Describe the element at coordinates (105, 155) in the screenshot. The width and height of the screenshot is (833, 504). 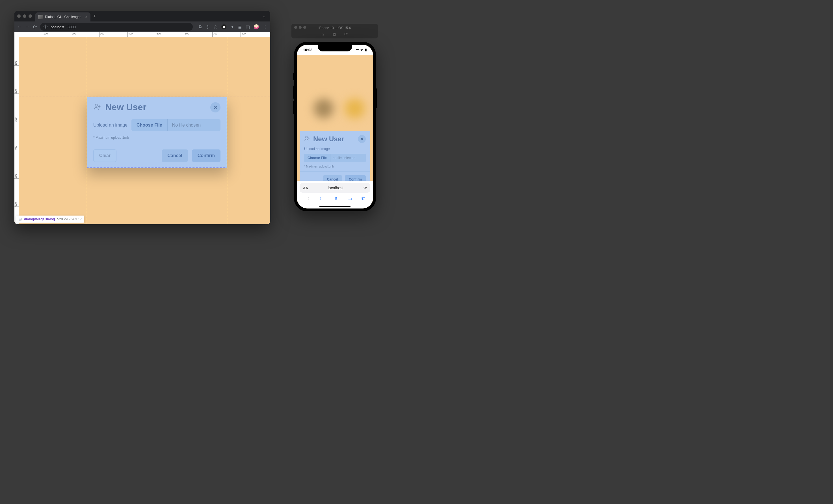
I see `clear-button: Clear` at that location.